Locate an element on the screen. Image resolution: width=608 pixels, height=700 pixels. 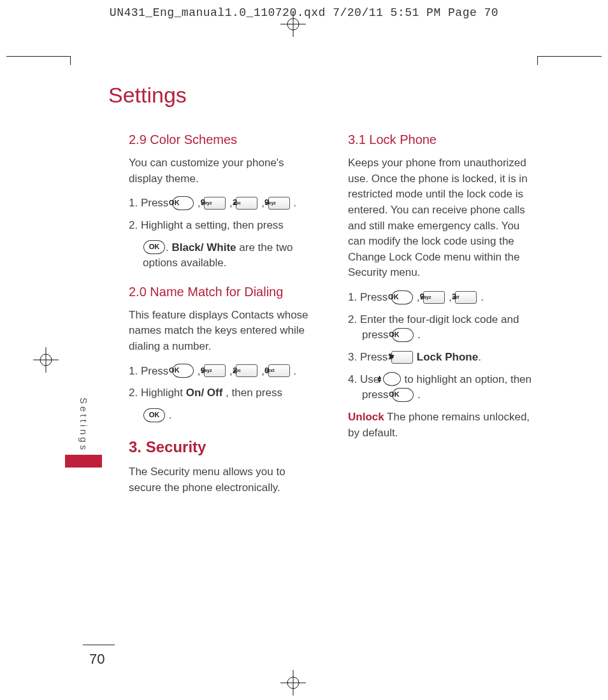
text: 2. Highlight a setting, then press is located at coordinates (206, 225).